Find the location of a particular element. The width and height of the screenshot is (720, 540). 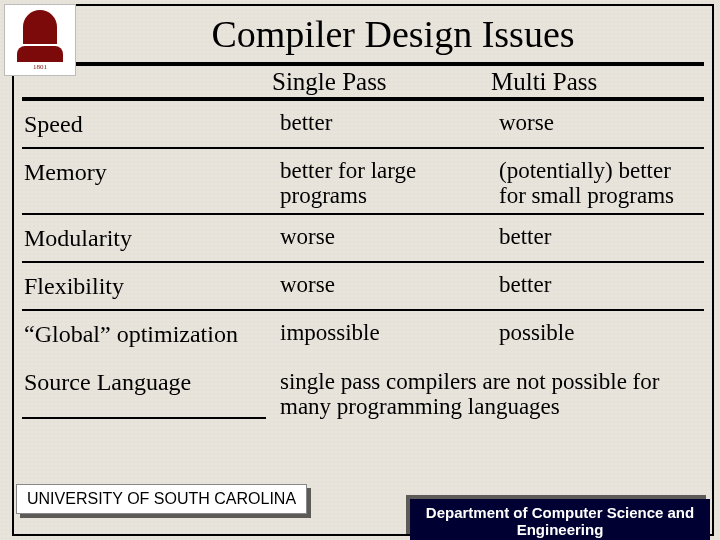

cell: (potentially) better for small programs is located at coordinates (594, 181).